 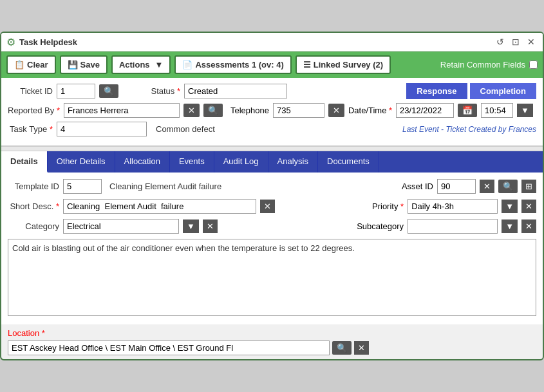 I want to click on completion-button: Completion, so click(x=503, y=91).